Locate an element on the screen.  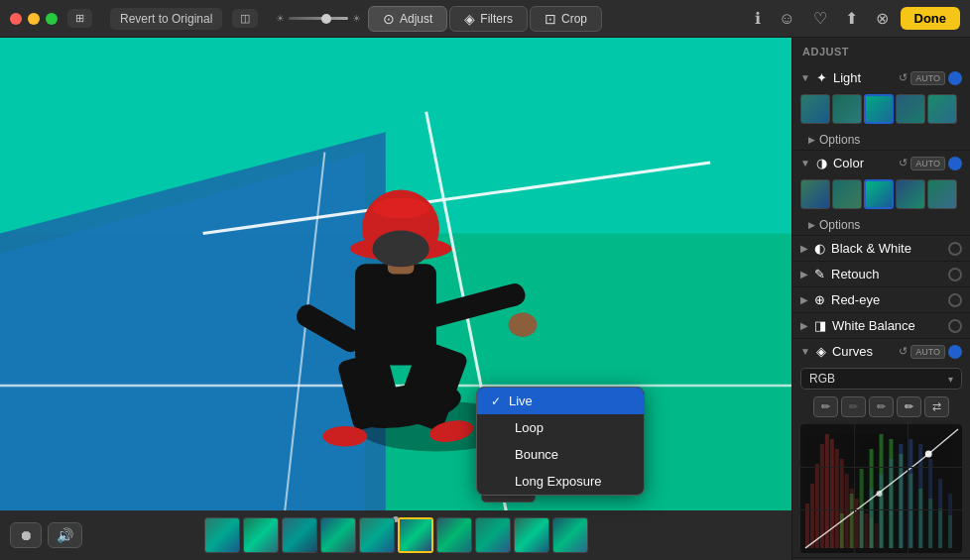
adjust-button: ⊙ Adjust is located at coordinates (408, 19).